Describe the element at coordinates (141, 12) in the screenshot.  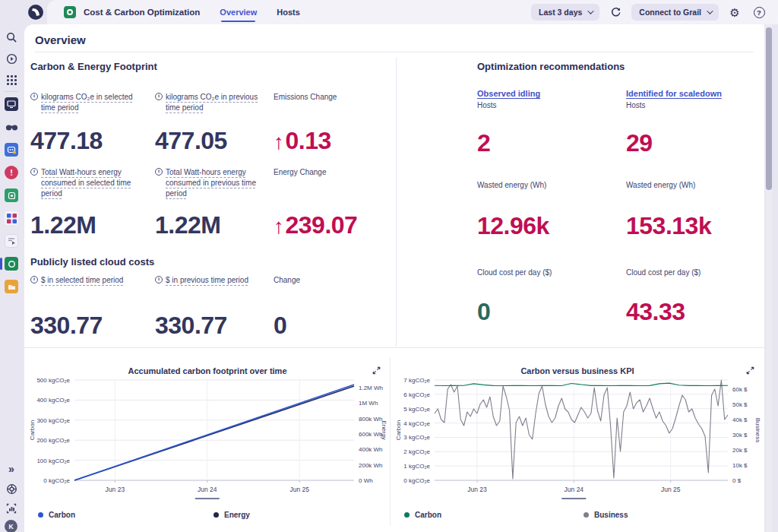
I see `app-title: Cost & Carbon Optimization` at that location.